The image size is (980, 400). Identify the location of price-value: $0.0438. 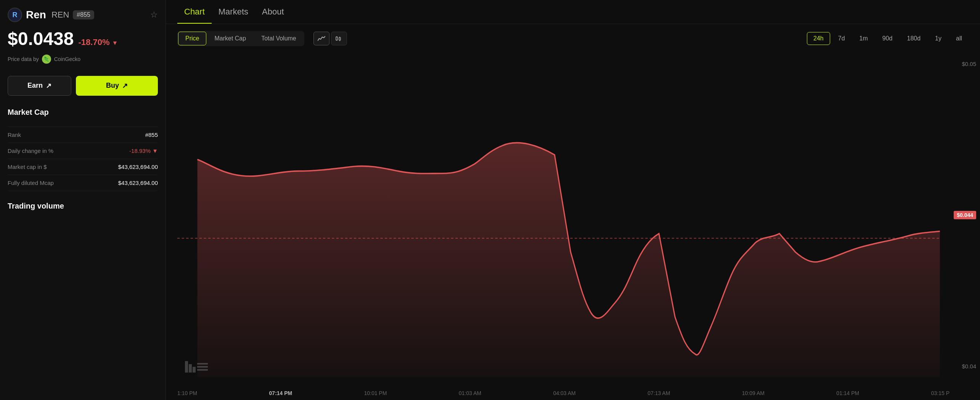
(41, 39).